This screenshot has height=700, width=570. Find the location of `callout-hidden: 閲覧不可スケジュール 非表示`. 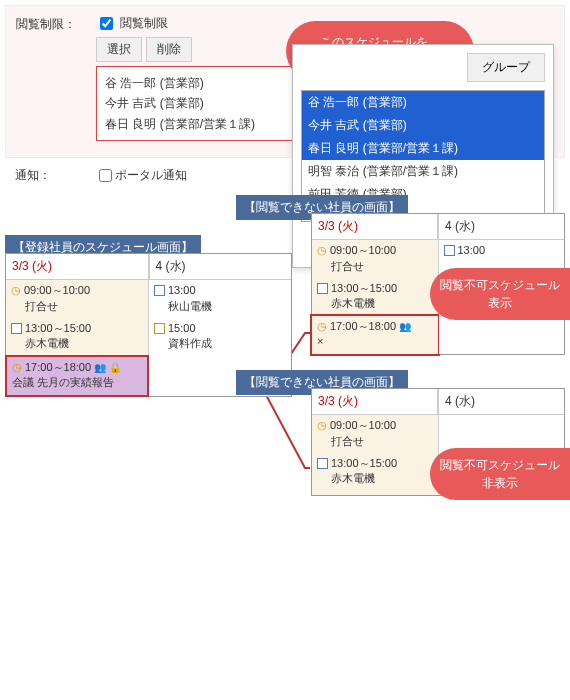

callout-hidden: 閲覧不可スケジュール 非表示 is located at coordinates (500, 474).